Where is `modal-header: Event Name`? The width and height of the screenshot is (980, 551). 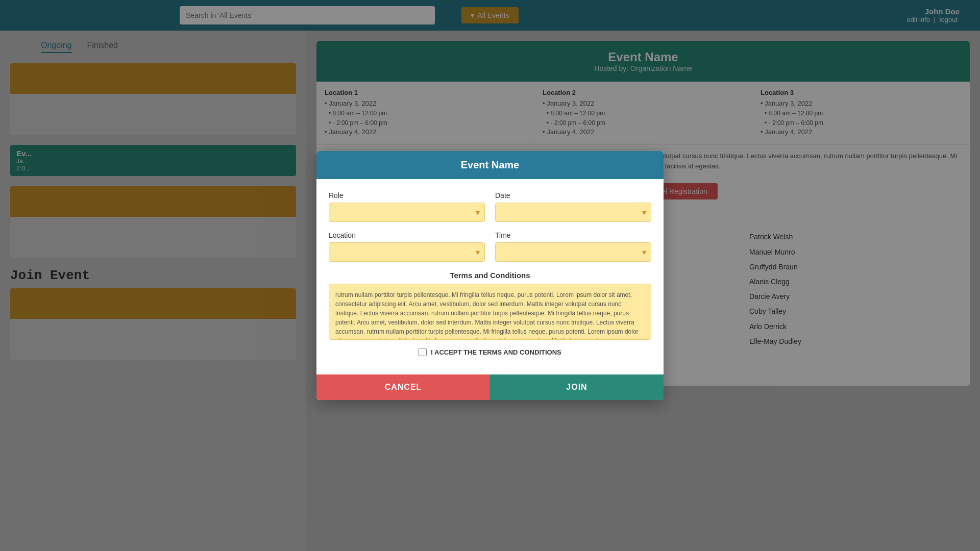
modal-header: Event Name is located at coordinates (490, 165).